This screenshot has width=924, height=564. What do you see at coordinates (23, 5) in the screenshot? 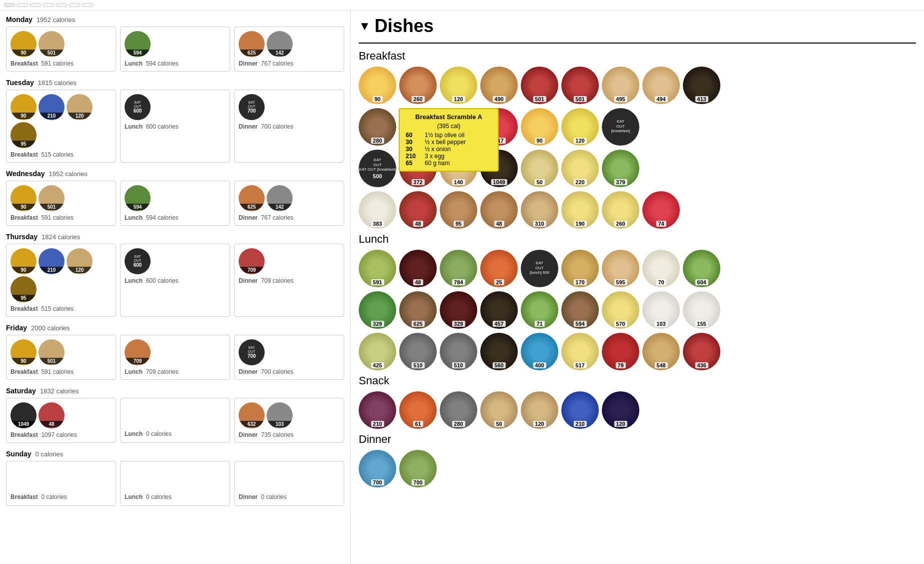
I see `today-button` at bounding box center [23, 5].